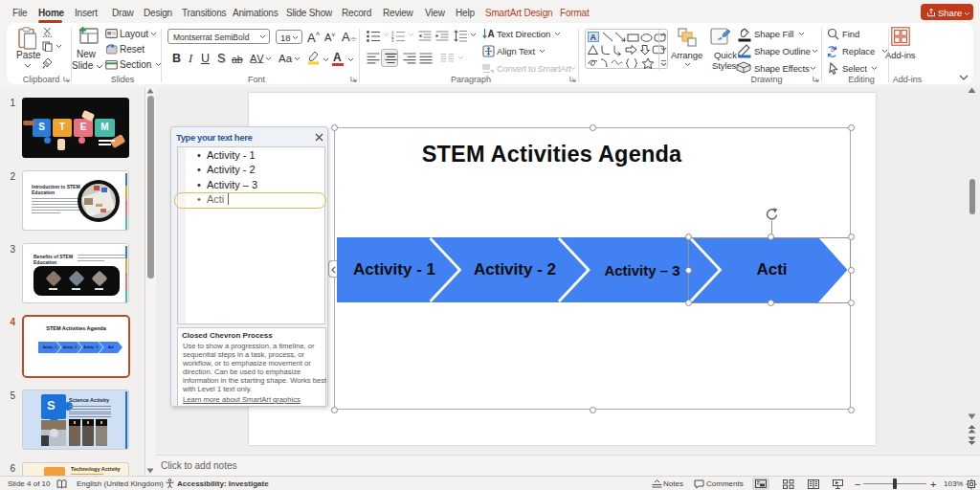  I want to click on svg-text: Activity – 3, so click(92, 347).